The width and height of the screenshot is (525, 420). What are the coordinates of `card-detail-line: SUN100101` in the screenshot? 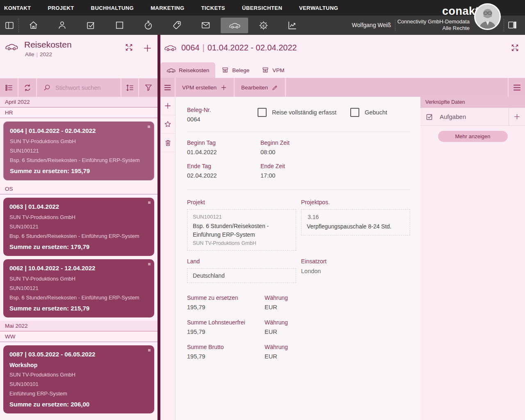 It's located at (79, 384).